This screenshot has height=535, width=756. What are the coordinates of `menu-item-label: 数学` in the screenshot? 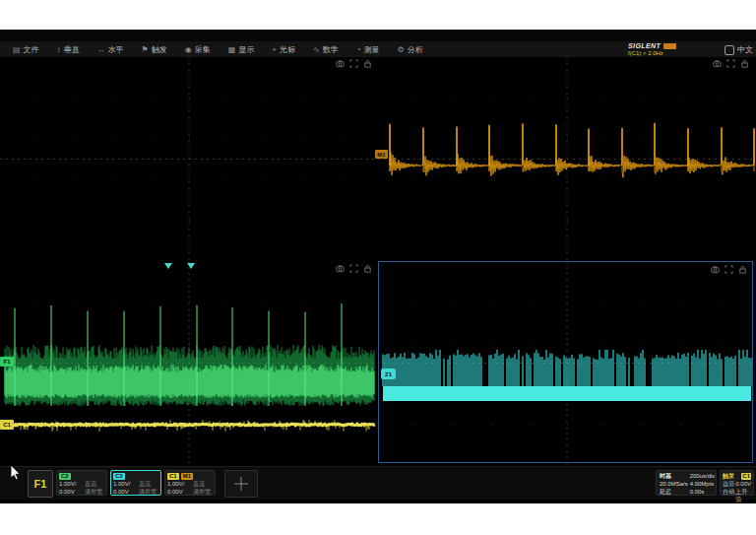 It's located at (331, 49).